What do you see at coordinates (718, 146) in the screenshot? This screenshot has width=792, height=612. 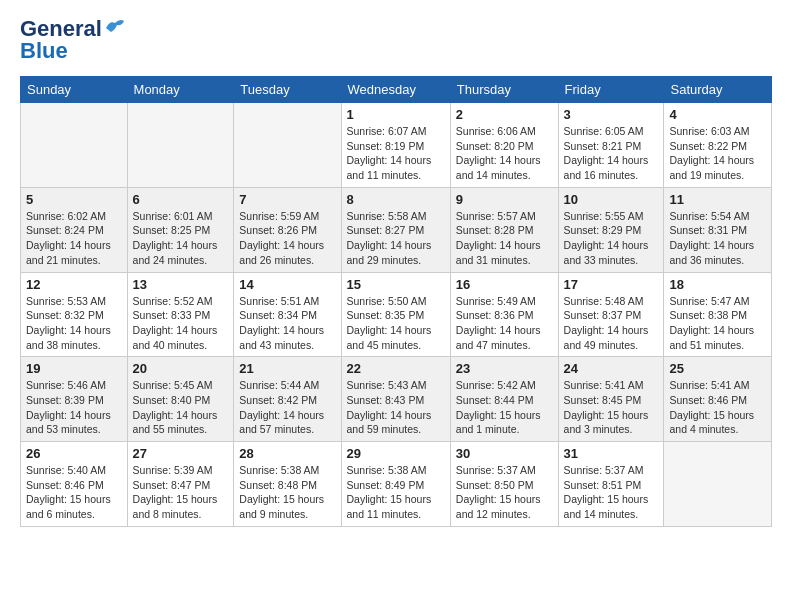 I see `calendar-day: 4 Sunrise: 6:03 AMSunset: 8:22 PMDayligh…` at bounding box center [718, 146].